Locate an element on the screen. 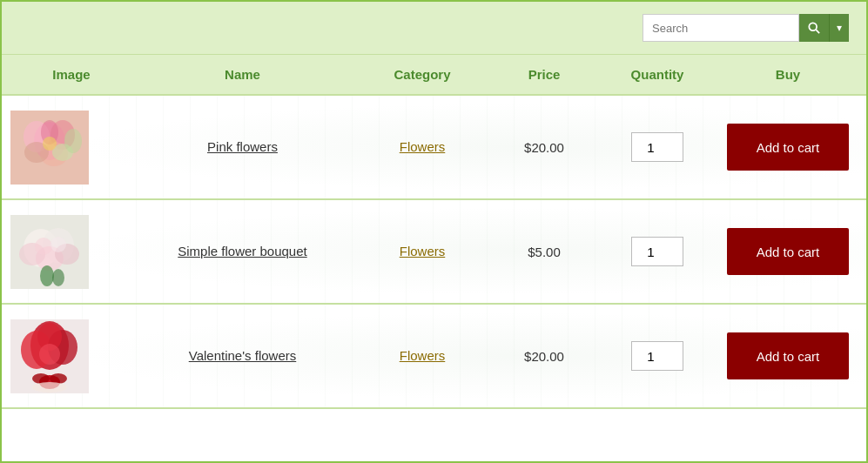 The image size is (868, 463). product-name-link: Pink flowers is located at coordinates (242, 146).